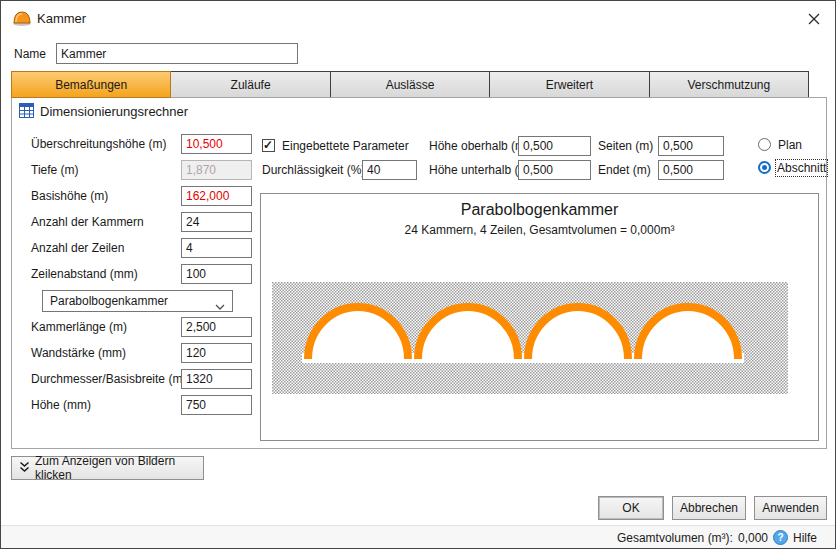 This screenshot has height=549, width=836. I want to click on status-bar: Gesamtvolumen (m³): 0,000 ? Hilfe, so click(418, 537).